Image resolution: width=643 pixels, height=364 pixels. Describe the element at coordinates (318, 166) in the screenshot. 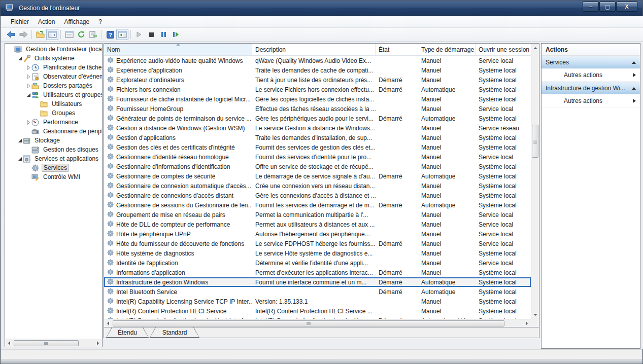

I see `service-row: Gestionnaire d'informations d'identifica…` at that location.